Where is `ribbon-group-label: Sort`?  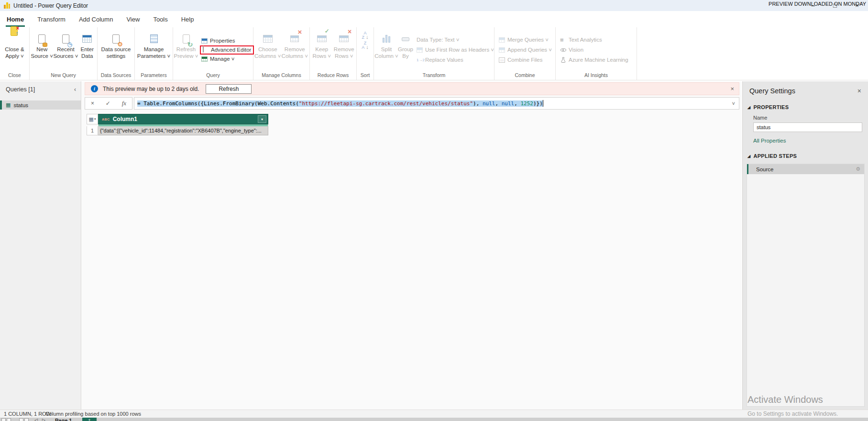 ribbon-group-label: Sort is located at coordinates (365, 76).